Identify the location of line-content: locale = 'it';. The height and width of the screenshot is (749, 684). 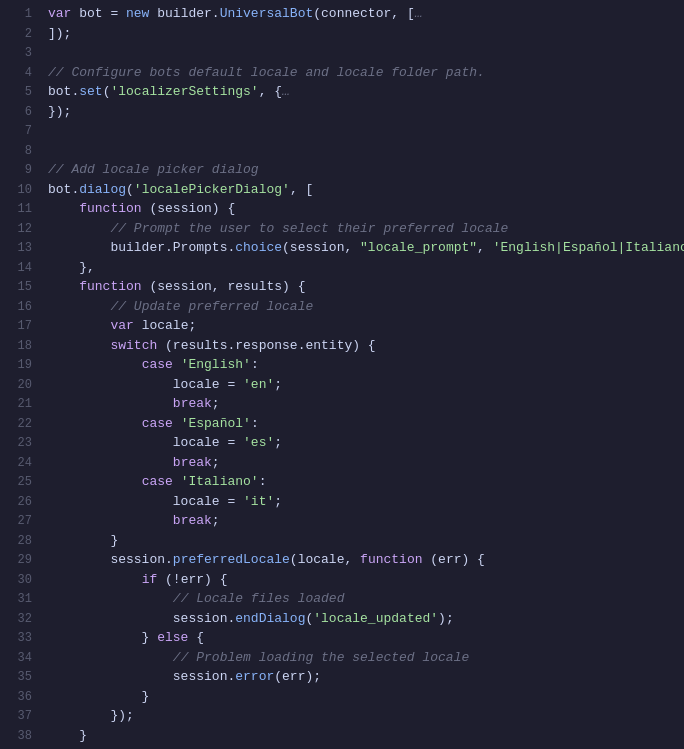
(362, 502).